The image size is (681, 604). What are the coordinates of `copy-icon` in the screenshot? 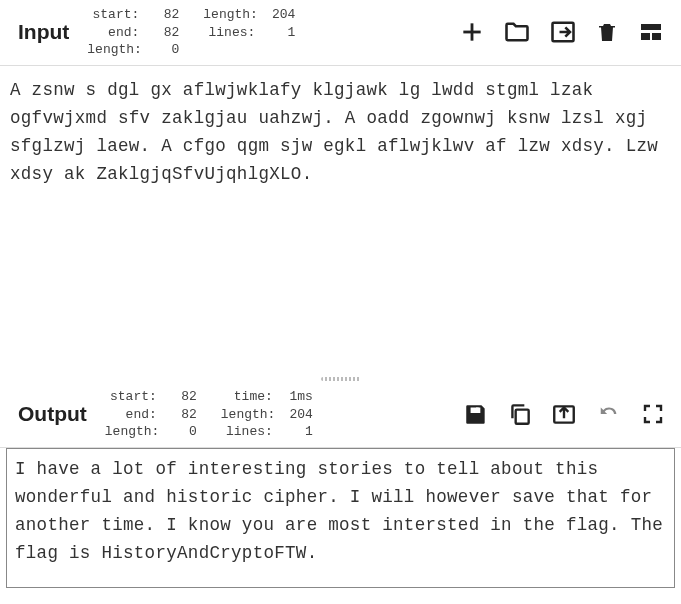 It's located at (520, 414).